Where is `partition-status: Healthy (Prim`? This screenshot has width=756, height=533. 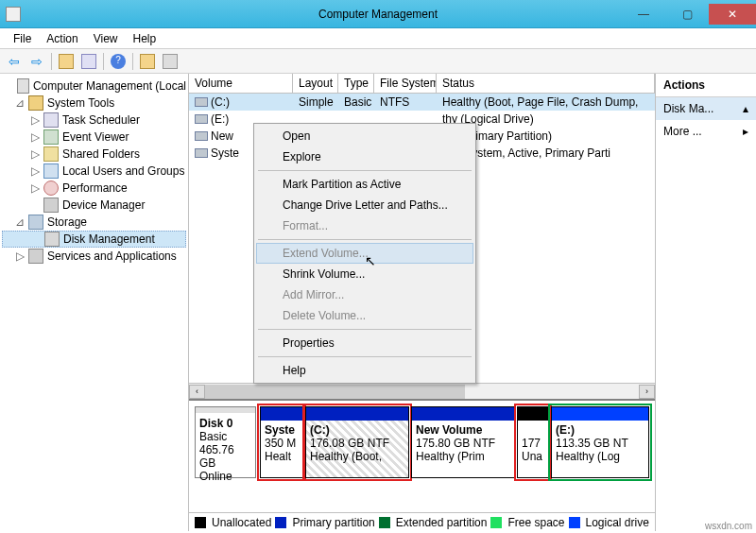
partition-status: Healthy (Prim is located at coordinates (450, 456).